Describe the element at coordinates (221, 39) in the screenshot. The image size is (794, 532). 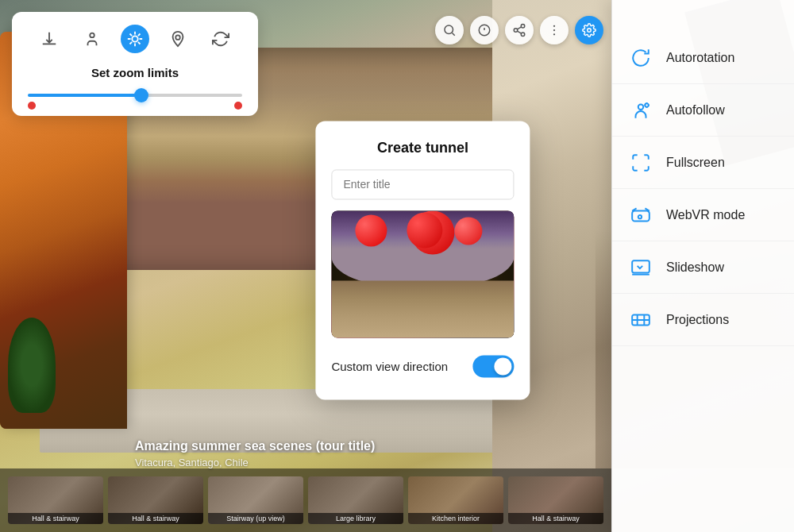
I see `refresh-icon` at that location.